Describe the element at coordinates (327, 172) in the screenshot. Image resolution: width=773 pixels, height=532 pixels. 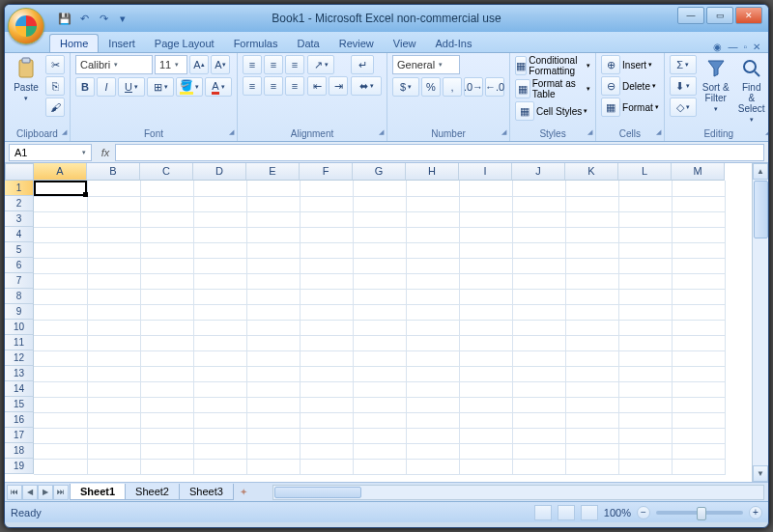
I see `column-header-F: F` at that location.